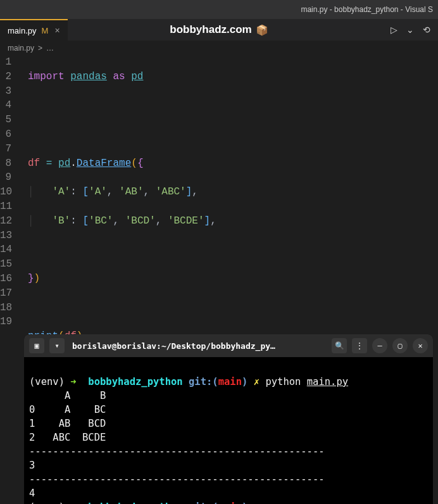 This screenshot has height=504, width=438. I want to click on line-number: 15, so click(6, 265).